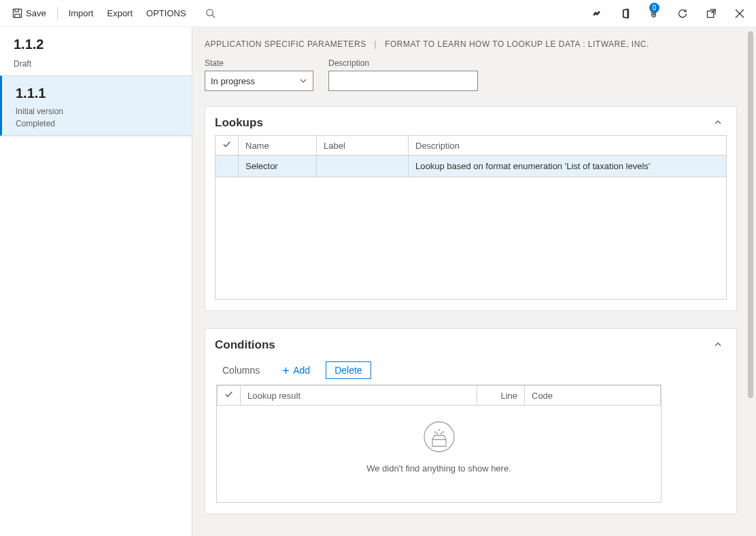 This screenshot has width=756, height=536. I want to click on add-button: Add, so click(296, 370).